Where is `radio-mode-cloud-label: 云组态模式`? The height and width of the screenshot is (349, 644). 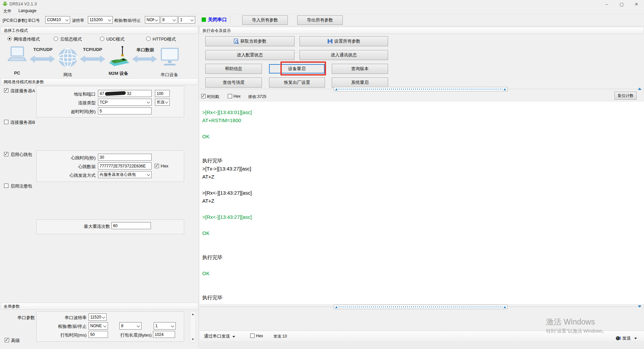 radio-mode-cloud-label: 云组态模式 is located at coordinates (71, 39).